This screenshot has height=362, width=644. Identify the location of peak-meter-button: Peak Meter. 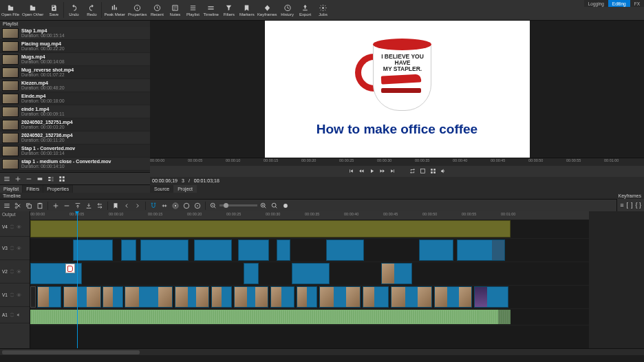
(114, 10).